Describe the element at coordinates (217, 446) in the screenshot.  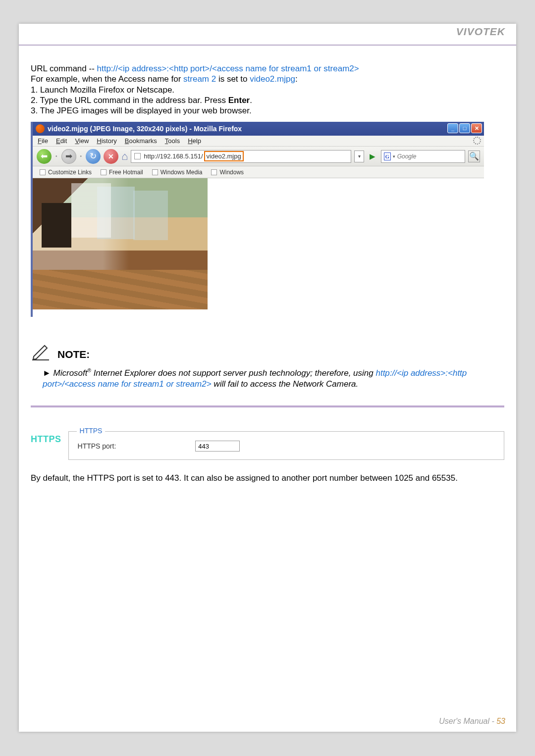
I see `https-port-input` at that location.